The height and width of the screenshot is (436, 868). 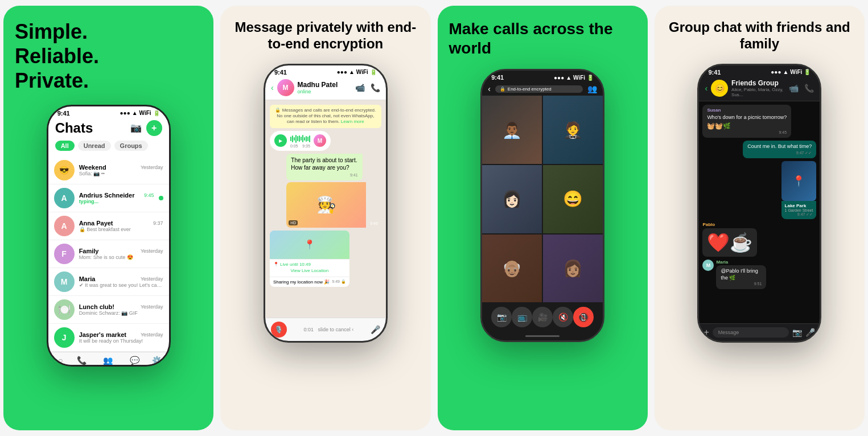 What do you see at coordinates (360, 88) in the screenshot?
I see `video-call-icon: 📹` at bounding box center [360, 88].